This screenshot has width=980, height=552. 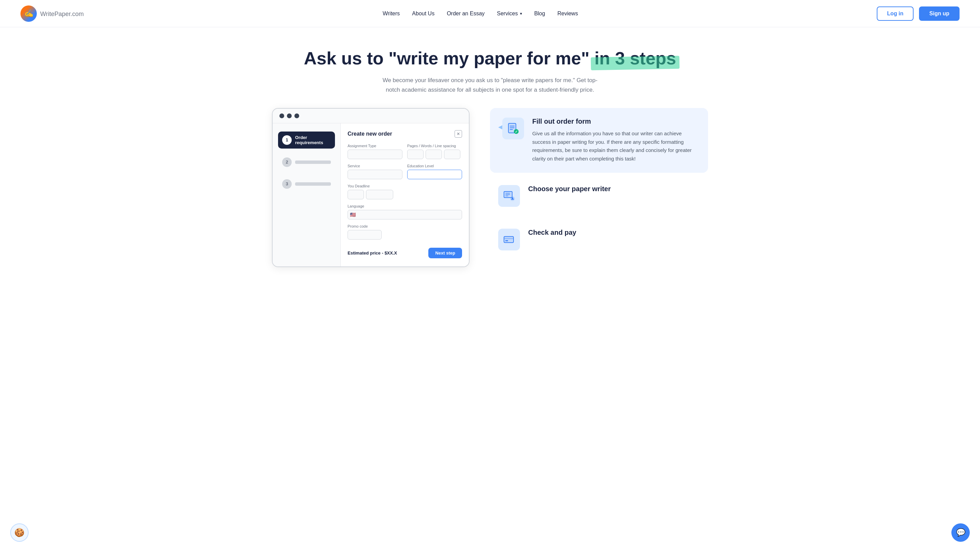 I want to click on navbar: ✍ WritePaper.com Writers About Us Order …, so click(x=490, y=14).